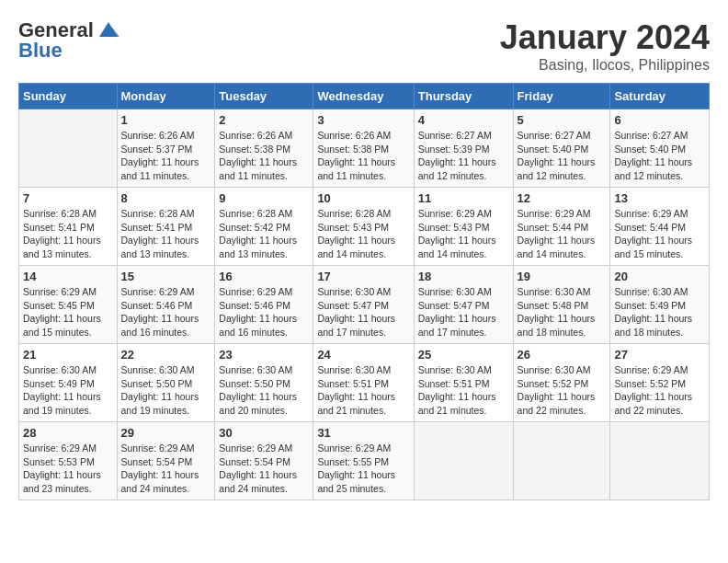 This screenshot has height=563, width=728. Describe the element at coordinates (40, 51) in the screenshot. I see `logo-blue: Blue` at that location.